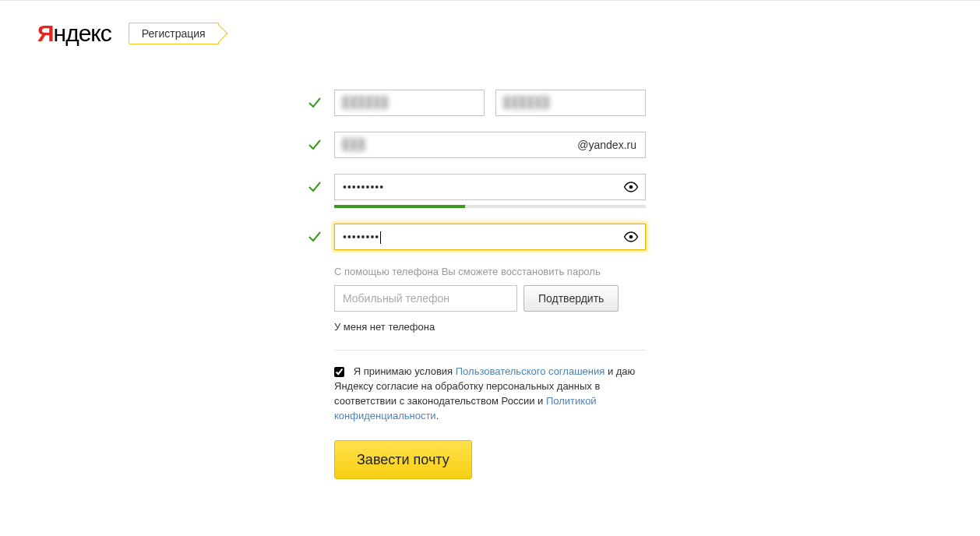 Image resolution: width=980 pixels, height=536 pixels. I want to click on agreement-text-suffix: ., so click(438, 416).